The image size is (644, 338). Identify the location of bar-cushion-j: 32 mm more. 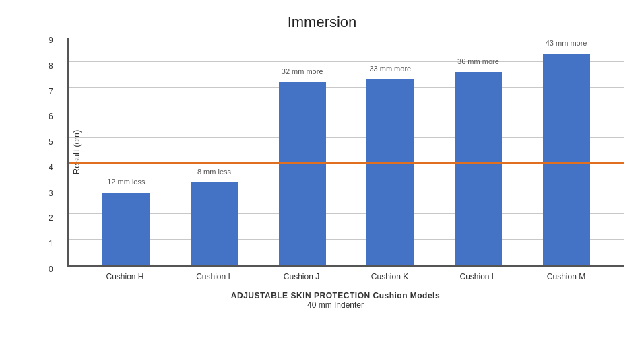
(302, 174).